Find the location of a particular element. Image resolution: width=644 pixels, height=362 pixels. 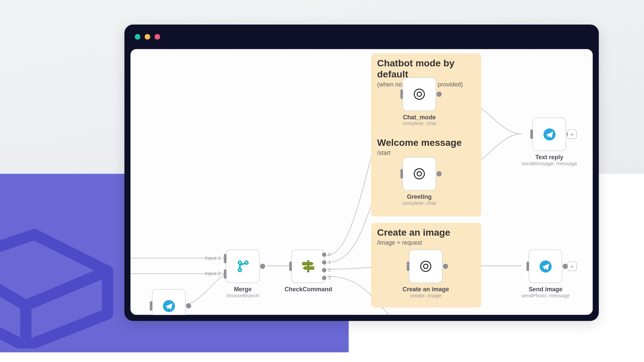

group-subtitle: /start is located at coordinates (426, 153).